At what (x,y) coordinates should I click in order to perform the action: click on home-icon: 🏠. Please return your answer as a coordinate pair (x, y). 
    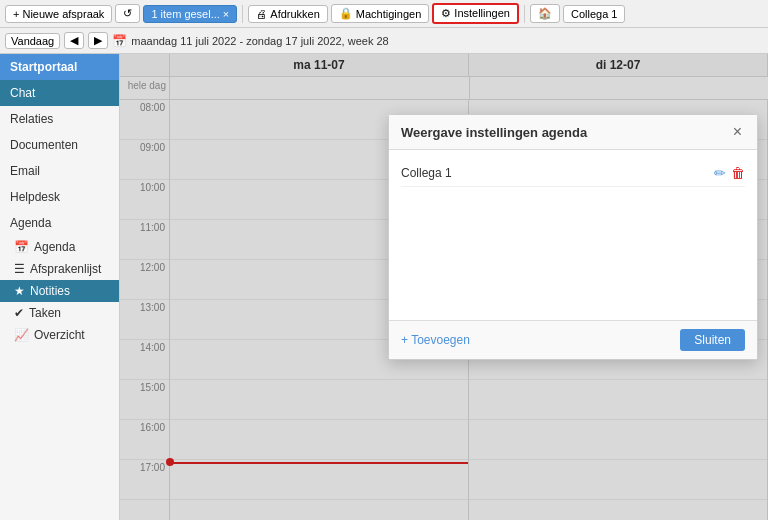
    Looking at the image, I should click on (545, 14).